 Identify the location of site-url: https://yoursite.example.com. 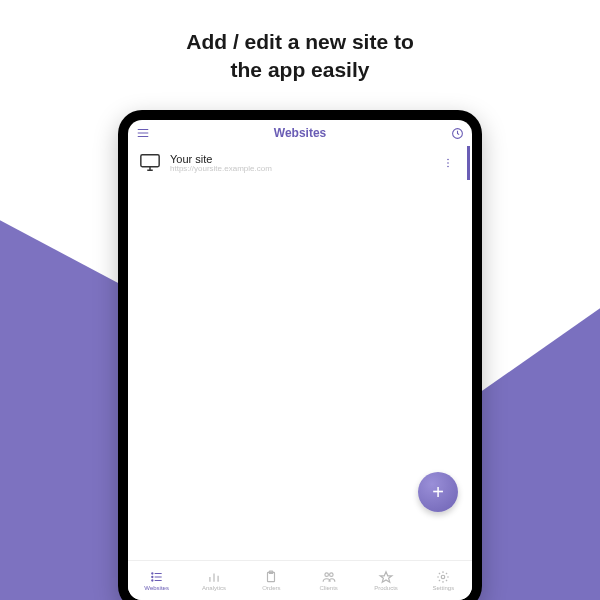
(304, 170).